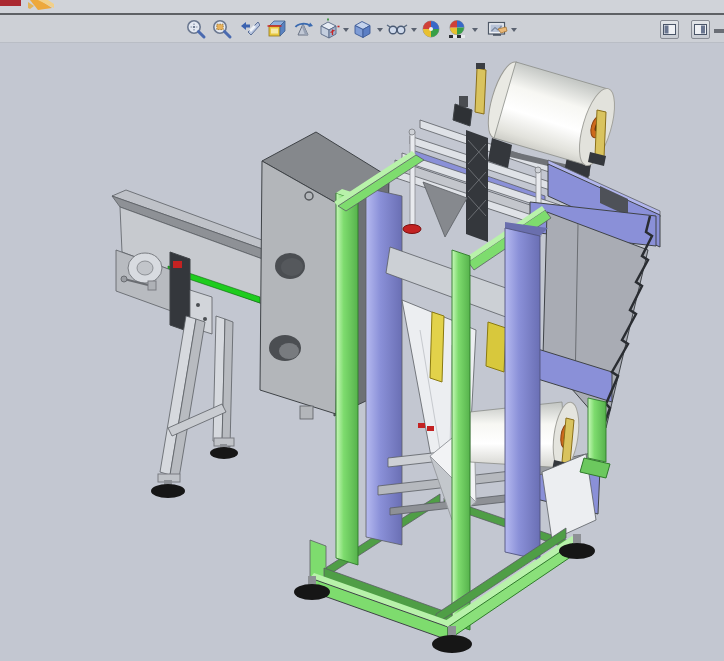  Describe the element at coordinates (191, 344) in the screenshot. I see `infeed-conveyor` at that location.